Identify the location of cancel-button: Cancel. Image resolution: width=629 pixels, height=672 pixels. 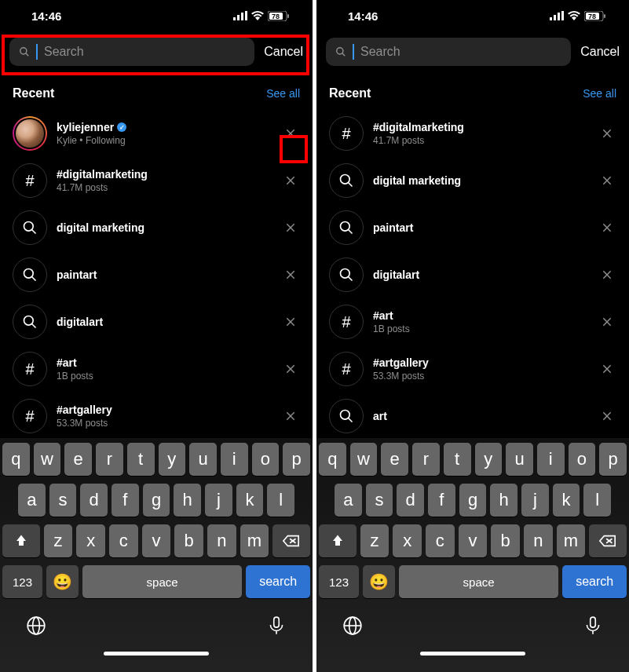
(600, 52).